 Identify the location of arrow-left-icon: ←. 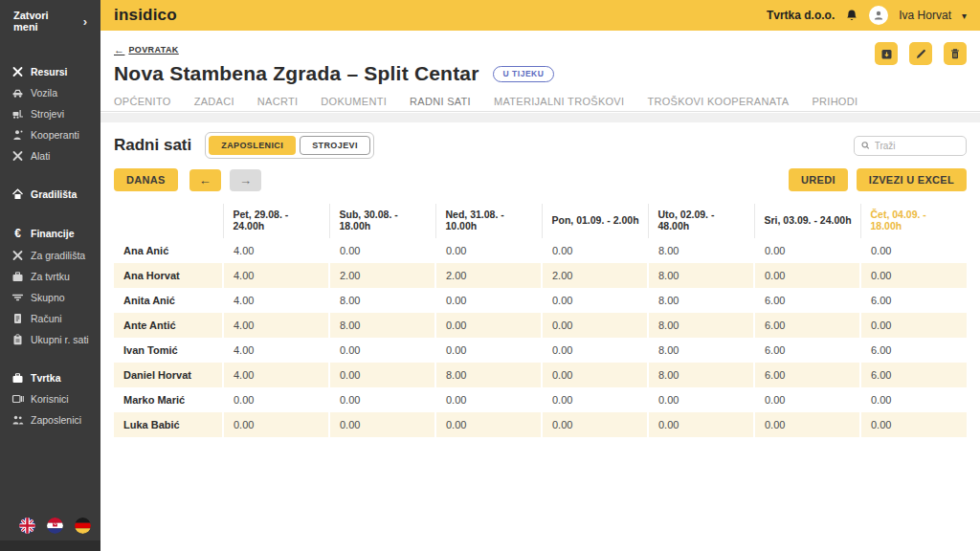
(205, 180).